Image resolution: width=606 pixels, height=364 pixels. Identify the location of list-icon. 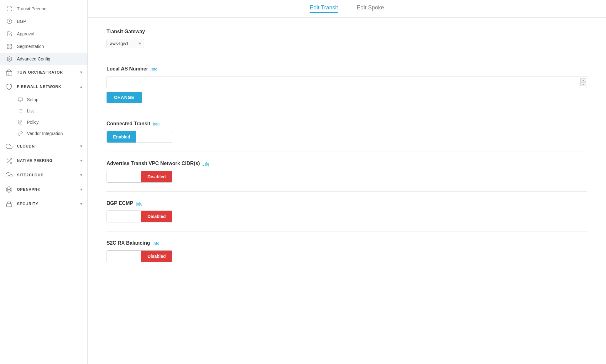
(20, 111).